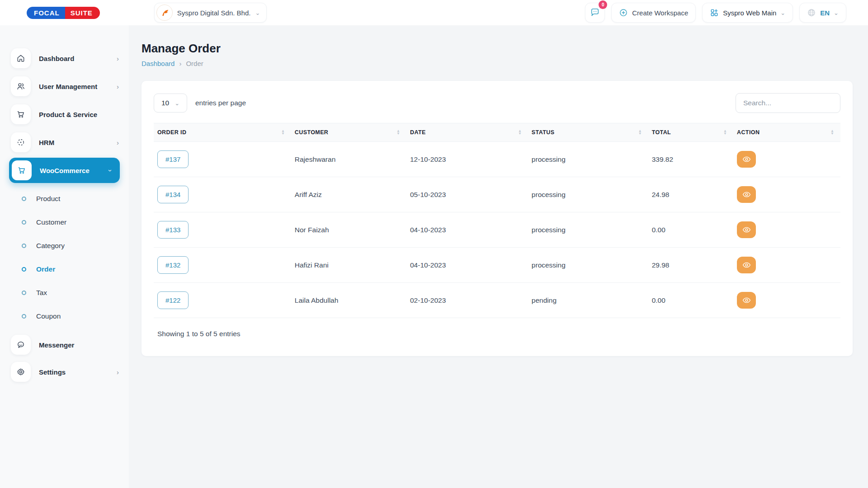 This screenshot has width=868, height=488. I want to click on focus-icon, so click(21, 142).